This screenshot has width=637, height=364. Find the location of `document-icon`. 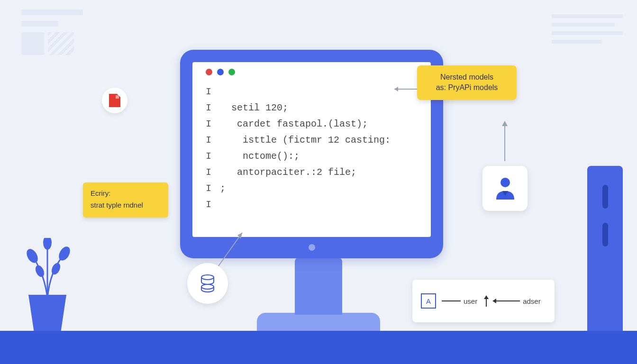

document-icon is located at coordinates (115, 100).